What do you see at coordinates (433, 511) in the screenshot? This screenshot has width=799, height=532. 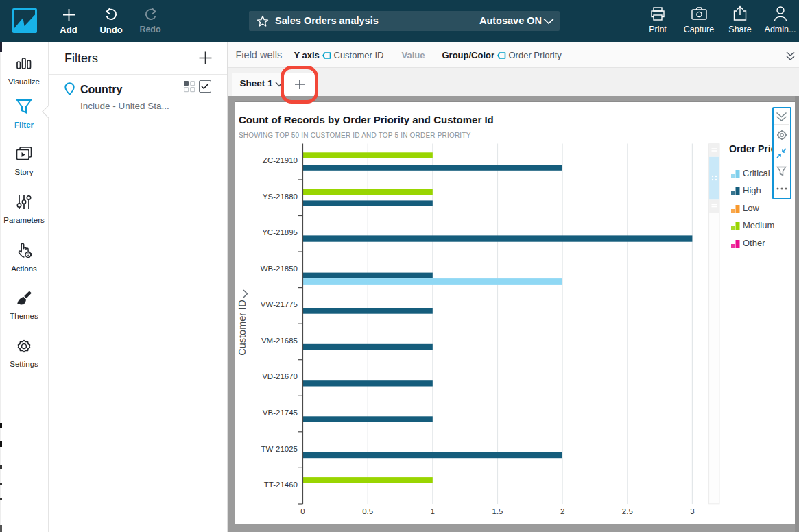 I see `svg-text: 1` at bounding box center [433, 511].